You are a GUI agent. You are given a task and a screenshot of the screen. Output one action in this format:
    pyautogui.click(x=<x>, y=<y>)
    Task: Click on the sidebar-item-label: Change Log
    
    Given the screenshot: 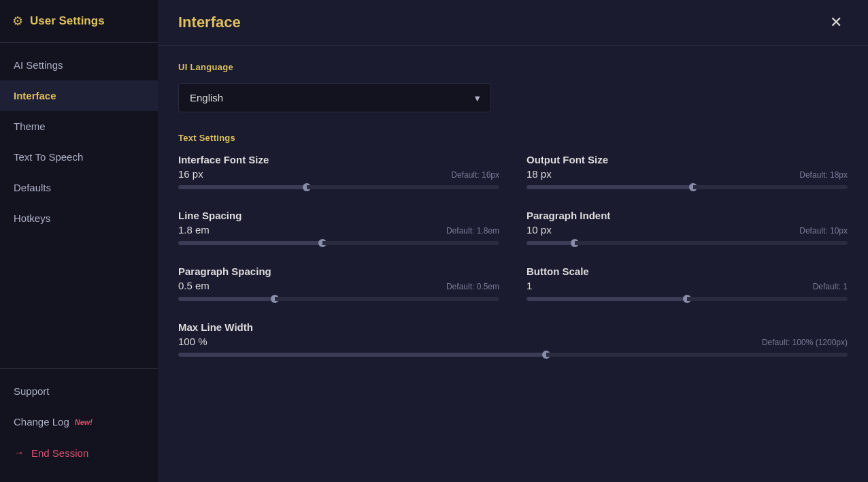 What is the action you would take?
    pyautogui.click(x=41, y=422)
    